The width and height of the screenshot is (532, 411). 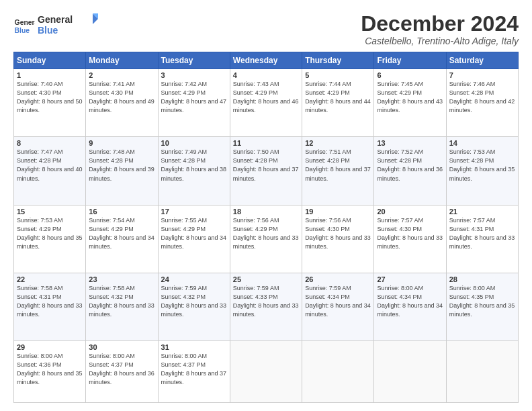 I want to click on table-row: 5 Sunrise: 7:44 AM Sunset: 4:29 PM Dayli…, so click(x=339, y=103).